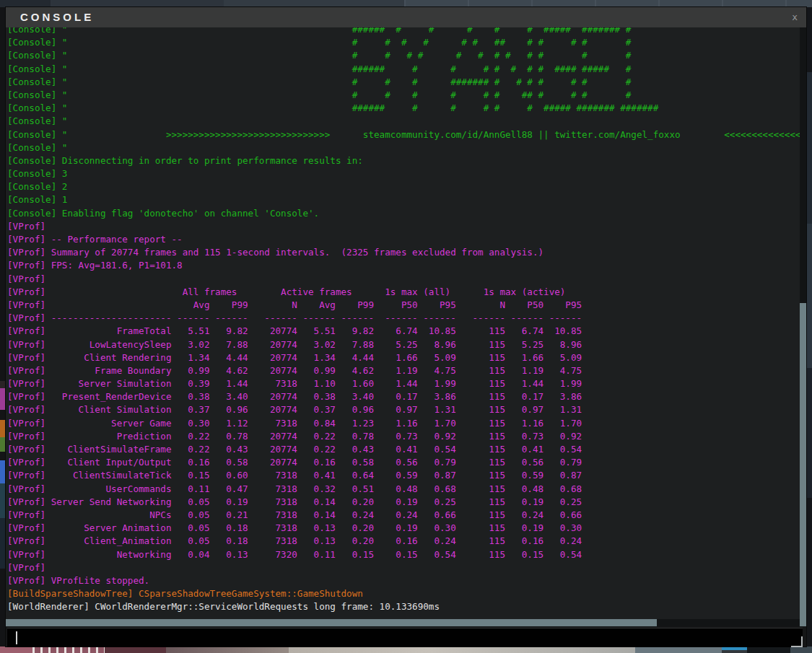 The width and height of the screenshot is (812, 653). What do you see at coordinates (403, 305) in the screenshot?
I see `vprof-table-column-header: [VProf] Avg P99 N Avg P99 P50 P95 N P50 …` at bounding box center [403, 305].